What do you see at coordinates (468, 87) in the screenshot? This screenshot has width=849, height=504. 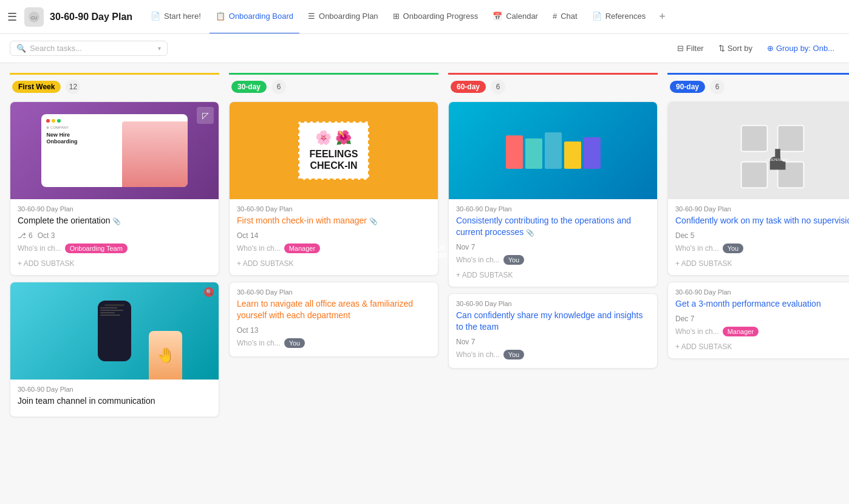 I see `col-badge-60day: 60-day` at bounding box center [468, 87].